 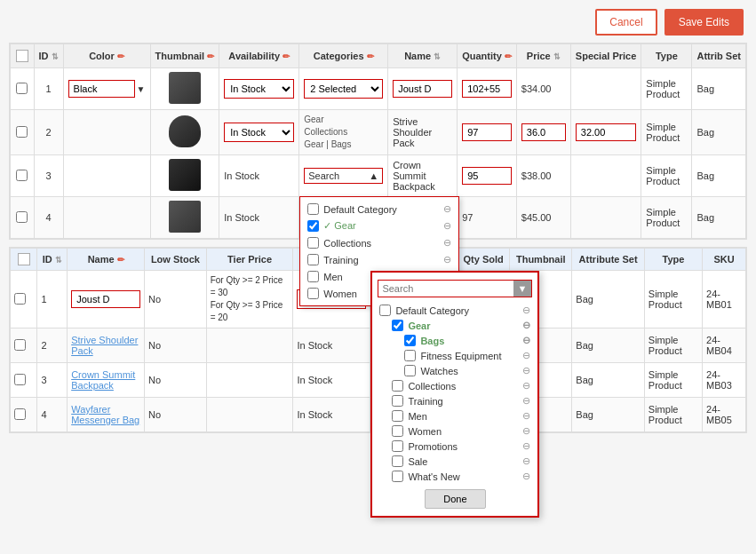 What do you see at coordinates (250, 416) in the screenshot?
I see `s-r4-tier-price` at bounding box center [250, 416].